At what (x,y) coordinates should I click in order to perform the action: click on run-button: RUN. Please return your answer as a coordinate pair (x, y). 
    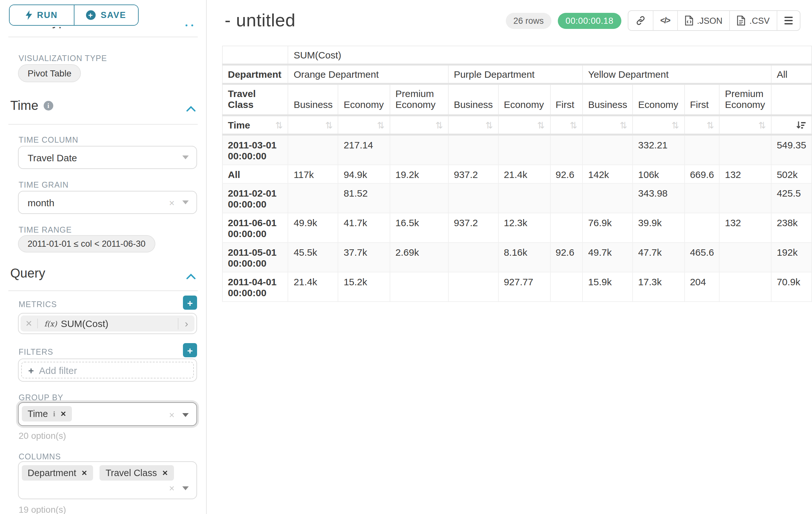
    Looking at the image, I should click on (42, 15).